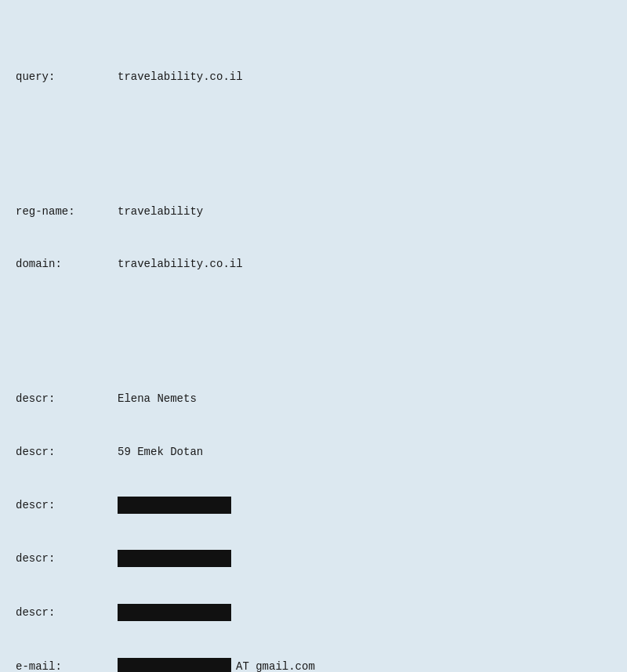 The height and width of the screenshot is (672, 627). I want to click on query-label: query:, so click(67, 77).